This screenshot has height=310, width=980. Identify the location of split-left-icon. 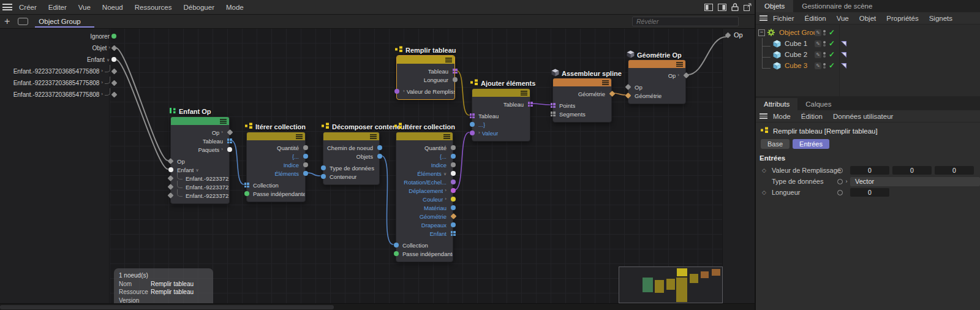
(709, 7).